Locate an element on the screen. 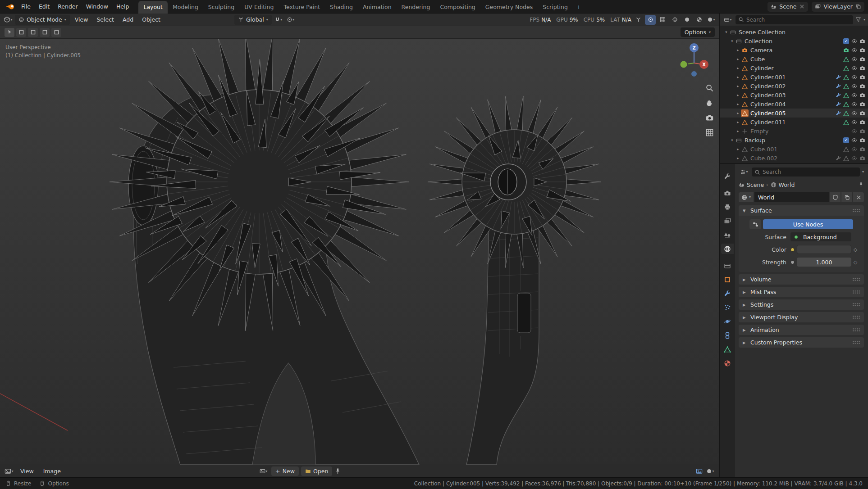  transform-orientation-dropdown: Global ▾ is located at coordinates (253, 20).